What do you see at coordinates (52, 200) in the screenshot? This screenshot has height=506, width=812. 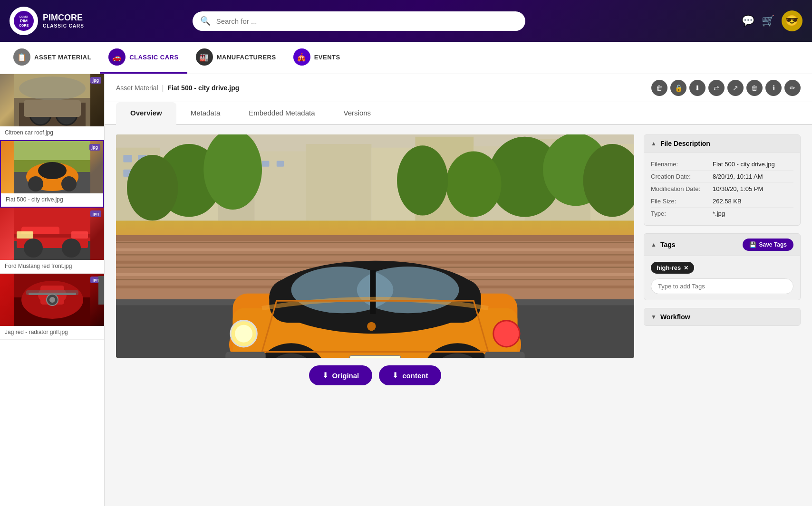 I see `sidebar-label-fiat500: Fiat 500 - city drive.jpg` at bounding box center [52, 200].